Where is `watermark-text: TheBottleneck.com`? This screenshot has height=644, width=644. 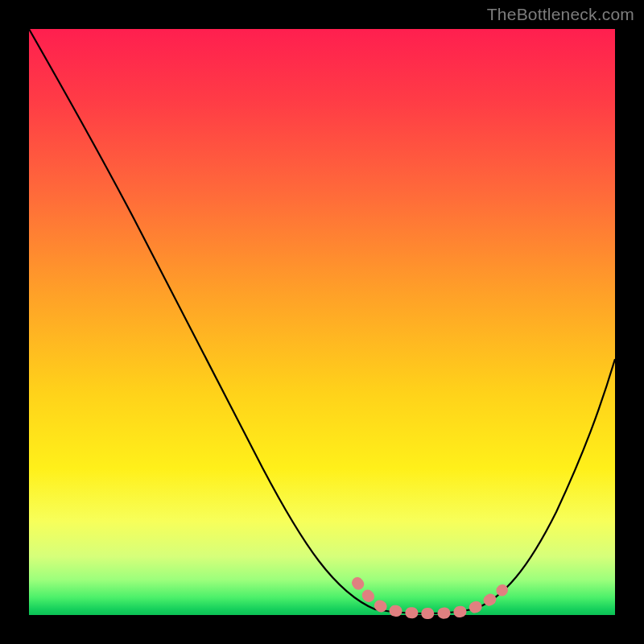
watermark-text: TheBottleneck.com is located at coordinates (560, 14).